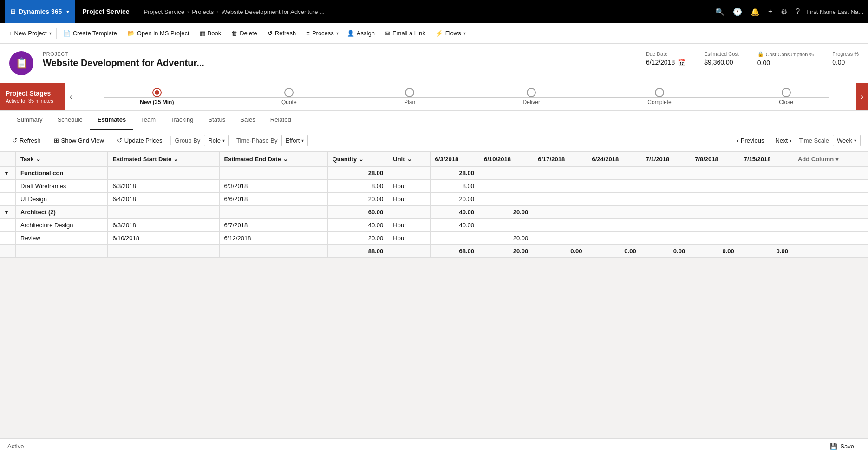 The height and width of the screenshot is (454, 868). What do you see at coordinates (409, 199) in the screenshot?
I see `row-unit: Hour` at bounding box center [409, 199].